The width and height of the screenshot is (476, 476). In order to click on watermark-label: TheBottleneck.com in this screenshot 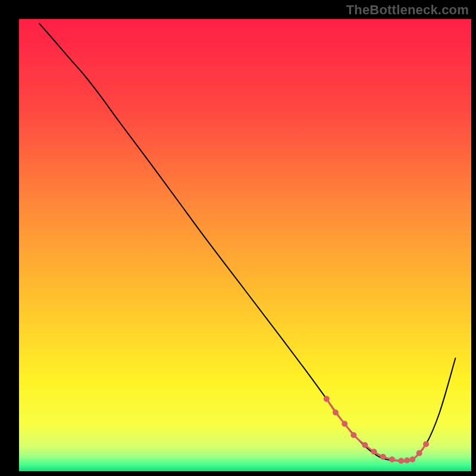, I will do `click(408, 10)`.